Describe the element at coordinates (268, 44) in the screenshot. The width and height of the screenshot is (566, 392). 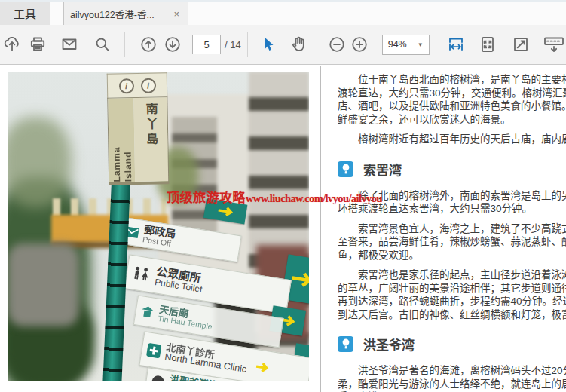
I see `cursor-arrow-icon` at that location.